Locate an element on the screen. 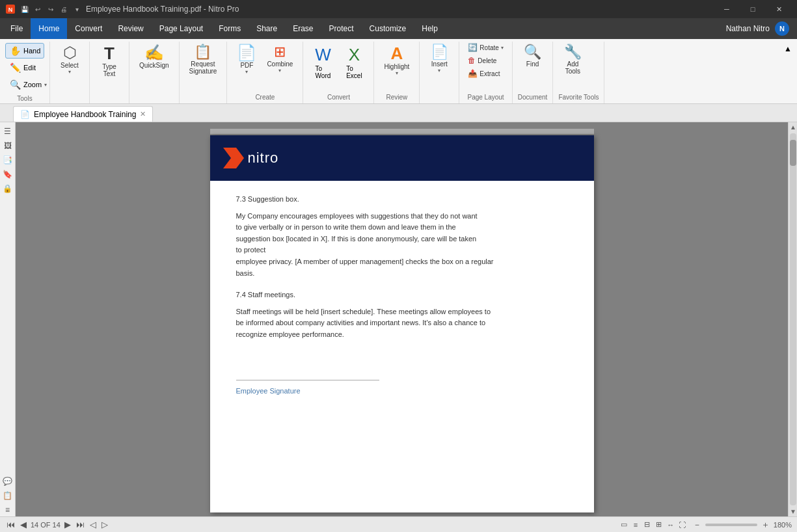  window-title: Employee Handbook Training.pdf - Nitro P… is located at coordinates (163, 9).